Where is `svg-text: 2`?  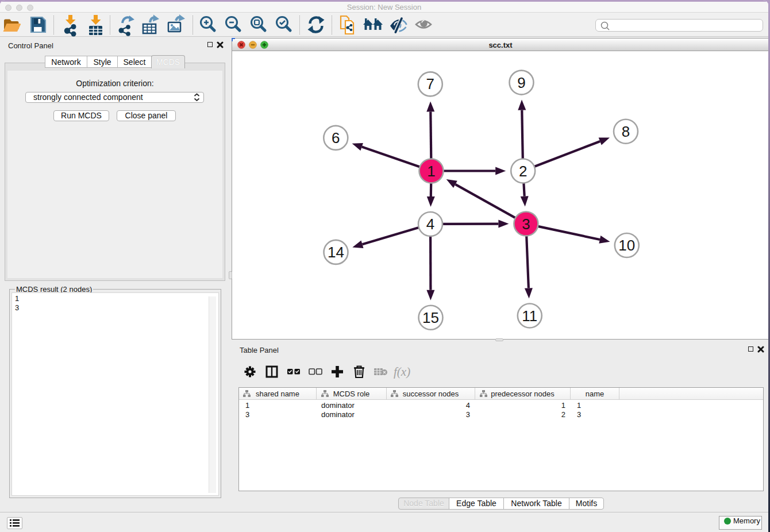
svg-text: 2 is located at coordinates (523, 171).